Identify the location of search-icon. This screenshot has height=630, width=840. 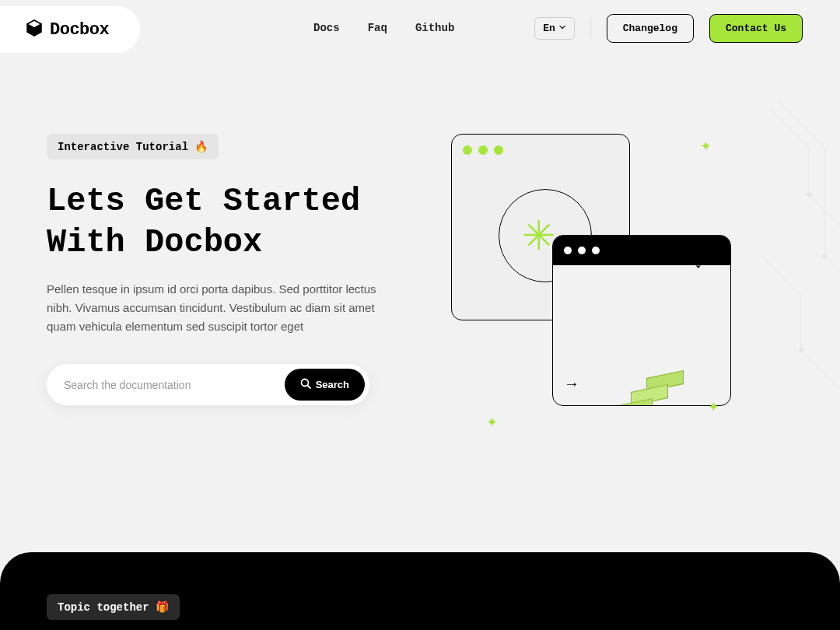
(306, 384).